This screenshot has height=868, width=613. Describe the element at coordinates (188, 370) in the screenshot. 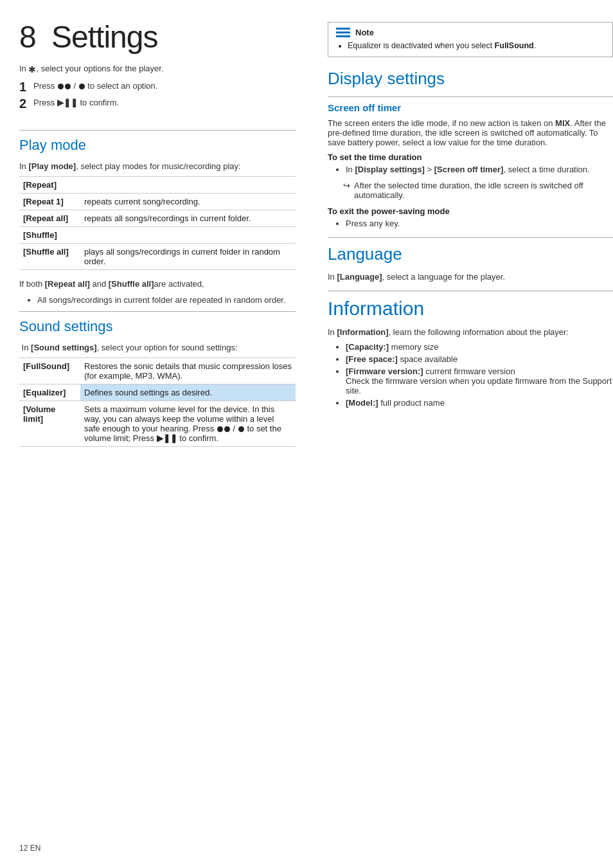

I see `table-cell-fullsound-desc: Restores the sonic details that music co…` at that location.